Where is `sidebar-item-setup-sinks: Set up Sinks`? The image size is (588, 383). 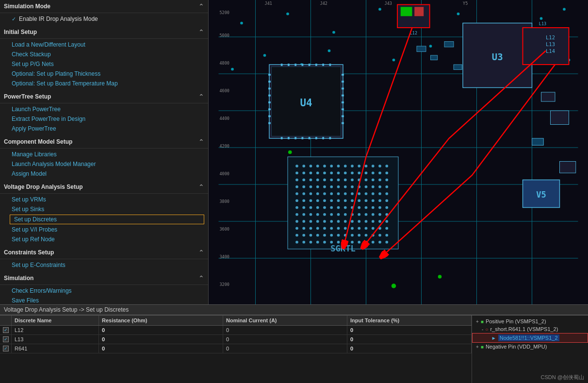
sidebar-item-setup-sinks: Set up Sinks is located at coordinates (104, 209).